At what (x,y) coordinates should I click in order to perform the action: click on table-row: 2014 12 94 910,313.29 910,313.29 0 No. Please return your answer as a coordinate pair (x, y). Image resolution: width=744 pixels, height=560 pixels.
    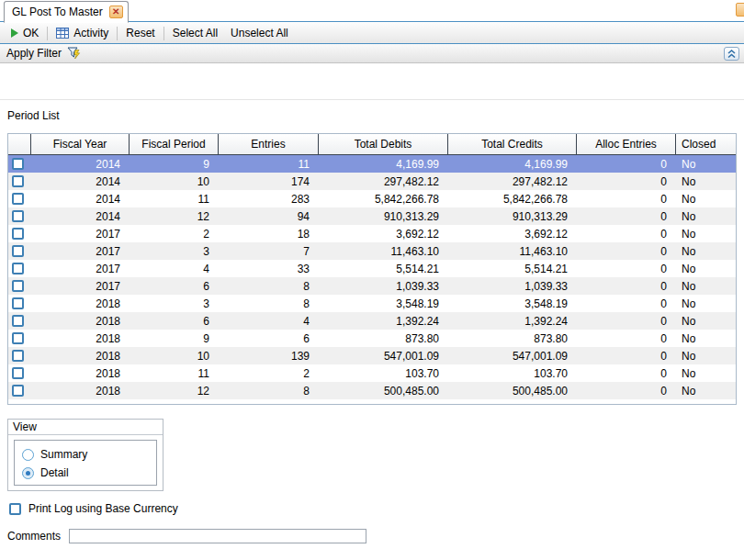
    Looking at the image, I should click on (372, 217).